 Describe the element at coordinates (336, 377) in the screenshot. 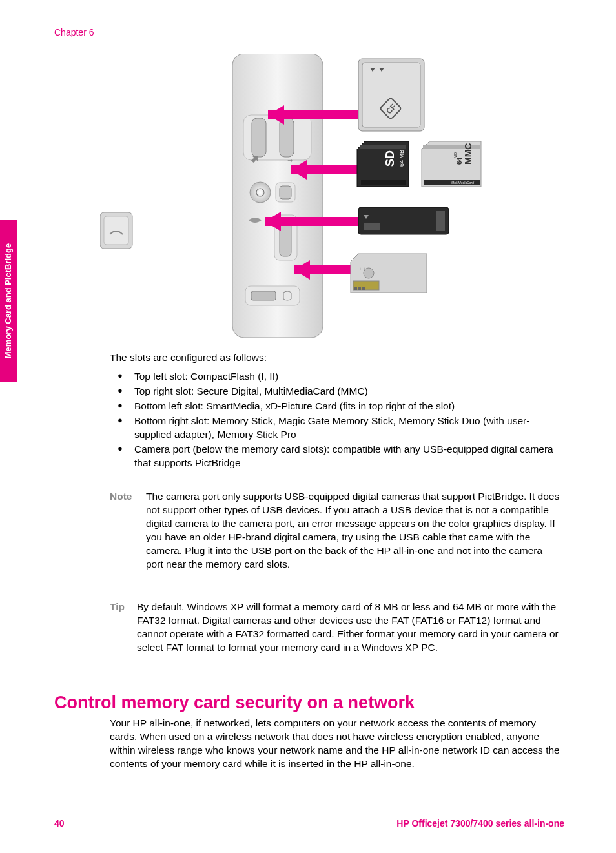

I see `list-item: Top left slot: CompactFlash (I, II)` at that location.